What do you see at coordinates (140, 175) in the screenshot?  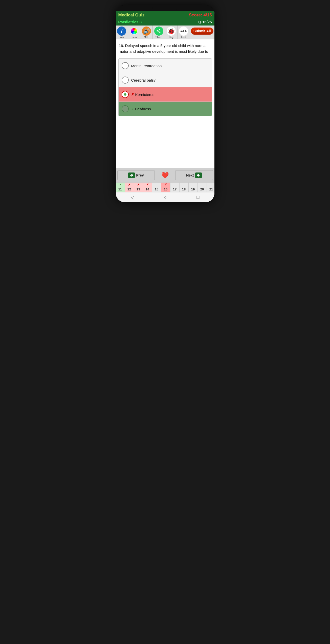 I see `prev-label: Prev` at bounding box center [140, 175].